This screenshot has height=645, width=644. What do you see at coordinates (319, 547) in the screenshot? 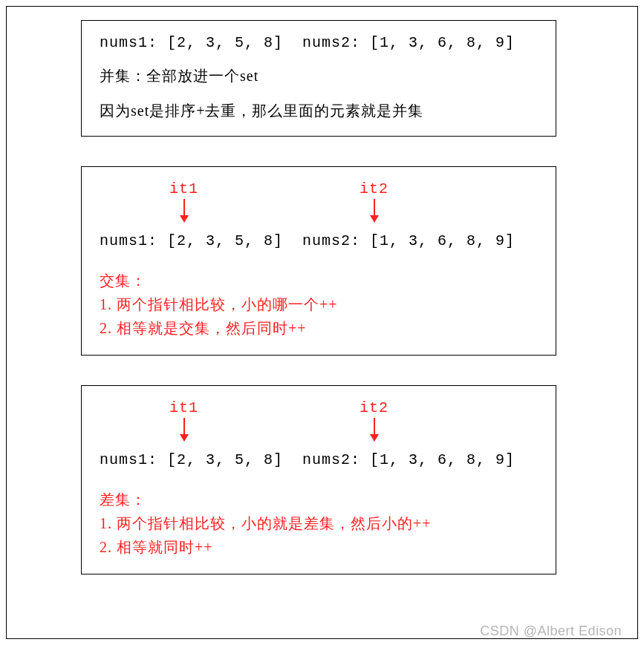
I see `difference-rule-2: 2. 相等就同时++` at bounding box center [319, 547].